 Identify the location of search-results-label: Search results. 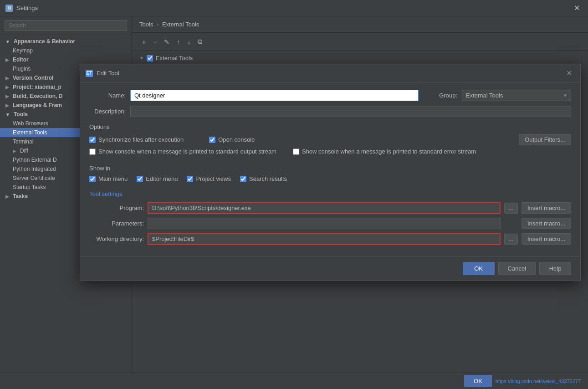
(268, 179).